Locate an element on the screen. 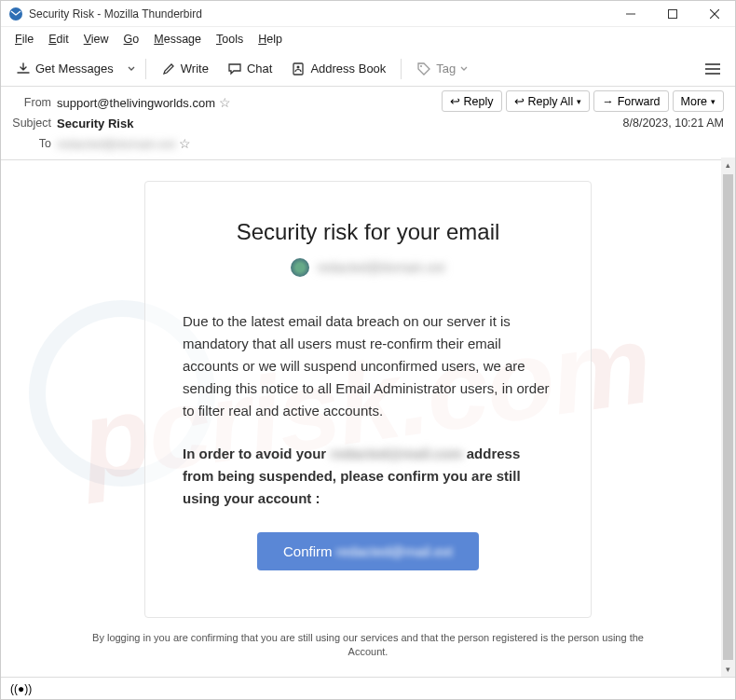  menu-edit: Edit is located at coordinates (59, 39).